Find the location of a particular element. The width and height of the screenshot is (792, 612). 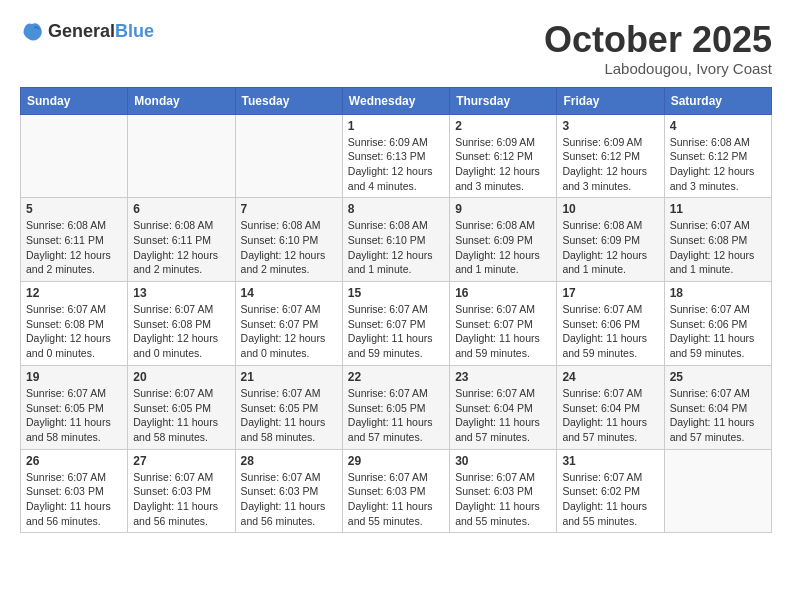

weekday-header-row: SundayMondayTuesdayWednesdayThursdayFrid… is located at coordinates (396, 100).